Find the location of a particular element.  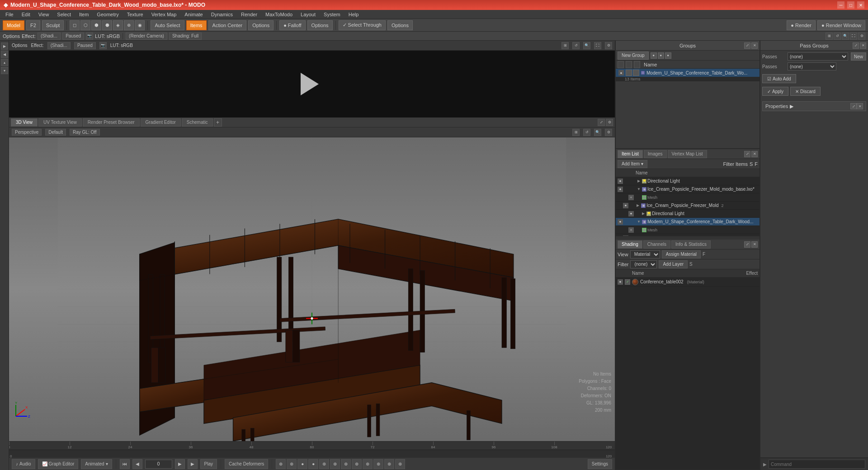

tab-channels: Channels is located at coordinates (657, 244).